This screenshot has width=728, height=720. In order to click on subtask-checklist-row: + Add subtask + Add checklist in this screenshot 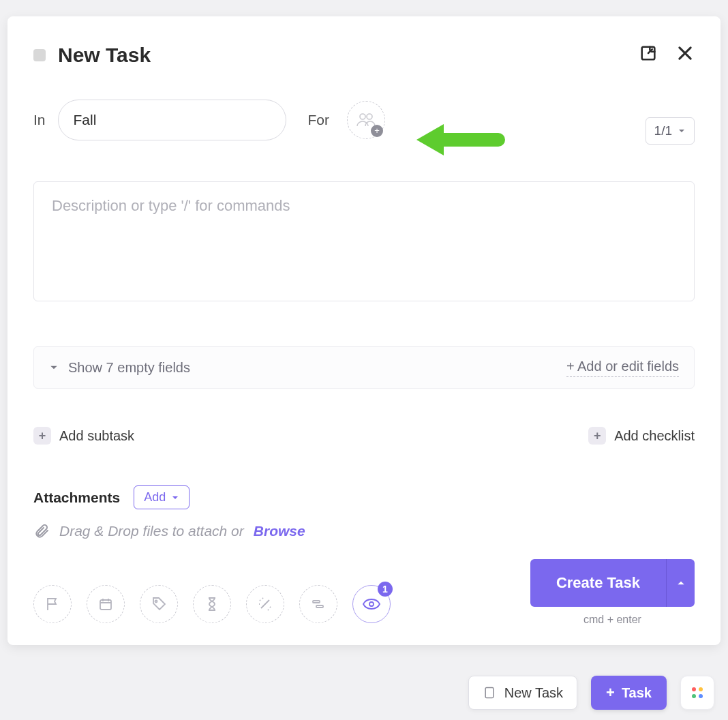, I will do `click(364, 436)`.